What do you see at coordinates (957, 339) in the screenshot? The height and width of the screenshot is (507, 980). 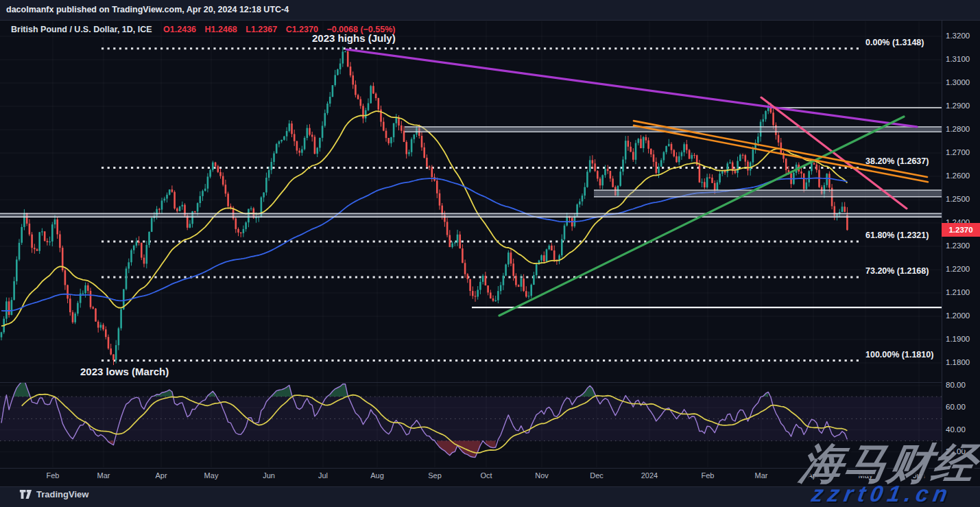 I see `price-axis-label: 1.1900` at bounding box center [957, 339].